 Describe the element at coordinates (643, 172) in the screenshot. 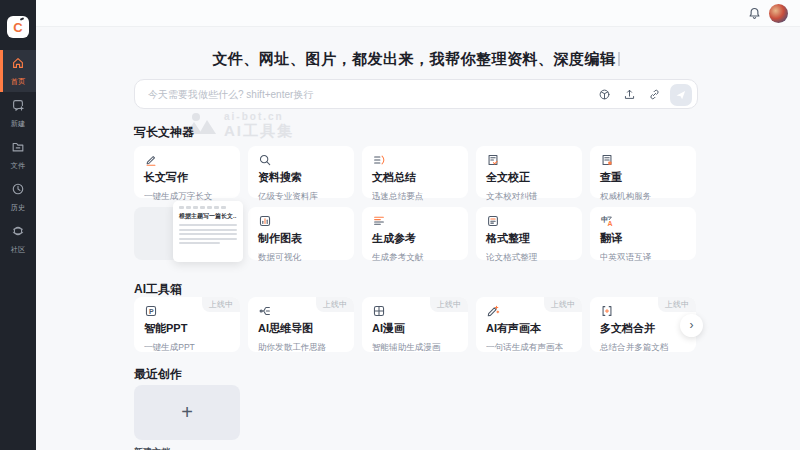

I see `card-plagiarism: 查重 权威机构服务` at that location.